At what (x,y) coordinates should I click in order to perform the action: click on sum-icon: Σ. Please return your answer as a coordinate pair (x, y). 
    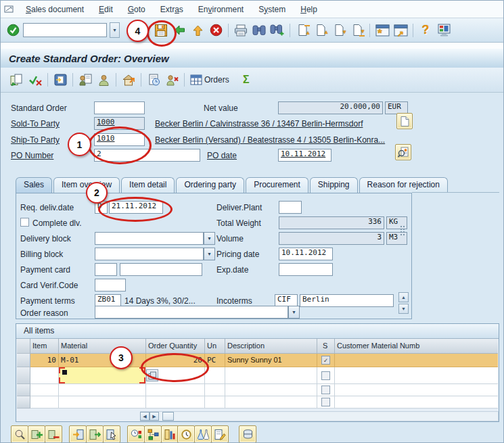
    Looking at the image, I should click on (246, 80).